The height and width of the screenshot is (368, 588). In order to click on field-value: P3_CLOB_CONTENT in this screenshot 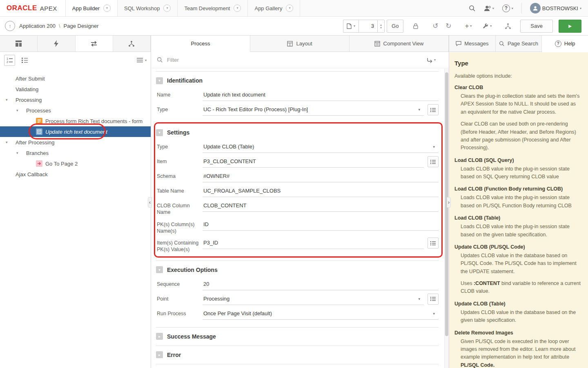, I will do `click(229, 161)`.